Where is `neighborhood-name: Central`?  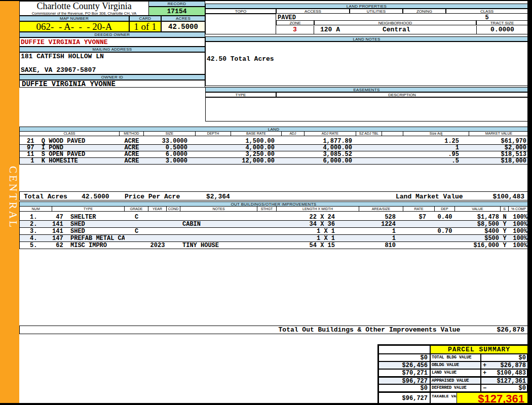
neighborhood-name: Central is located at coordinates (396, 29).